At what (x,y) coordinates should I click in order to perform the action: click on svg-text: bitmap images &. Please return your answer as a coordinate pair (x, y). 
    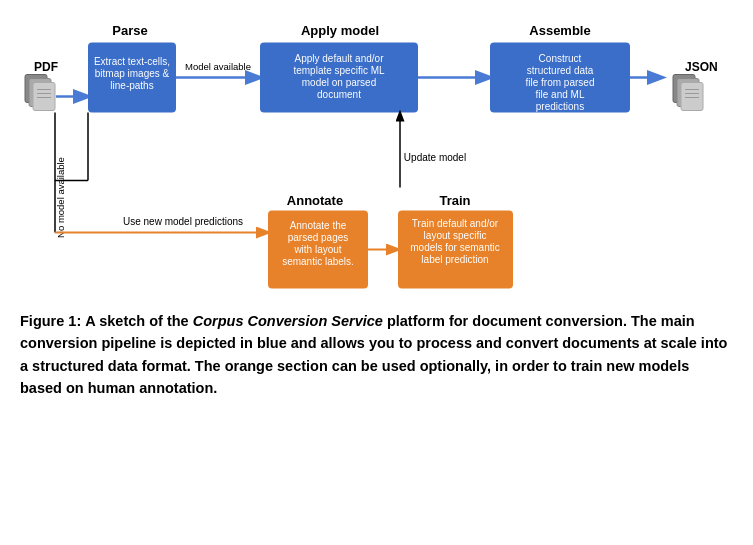
    Looking at the image, I should click on (132, 74).